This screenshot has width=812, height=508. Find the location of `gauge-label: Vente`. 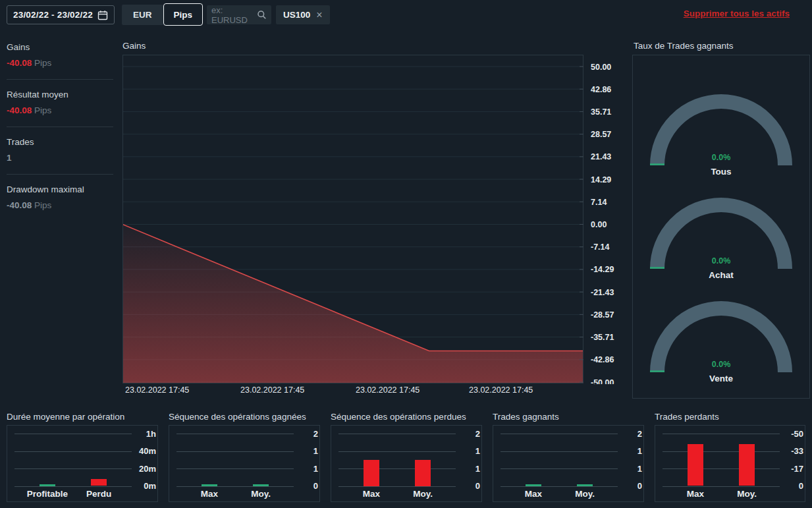

gauge-label: Vente is located at coordinates (722, 378).